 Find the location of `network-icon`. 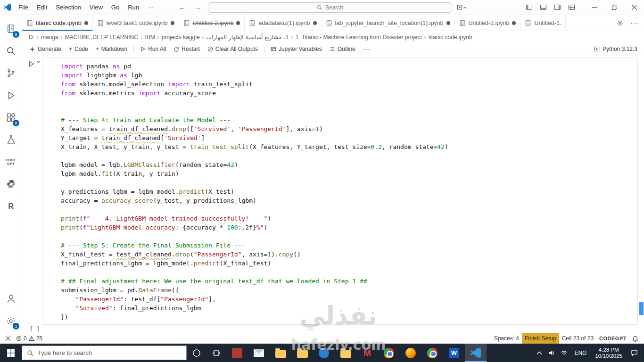

network-icon is located at coordinates (564, 353).